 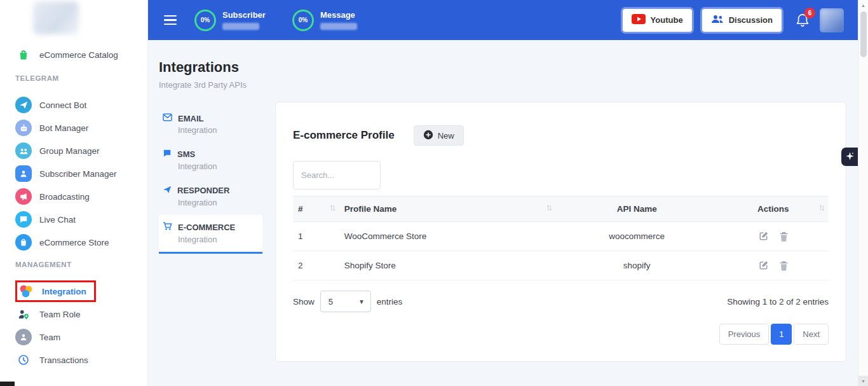 I want to click on tab-ecommerce-integration: E-COMMERCE Integration, so click(x=211, y=234).